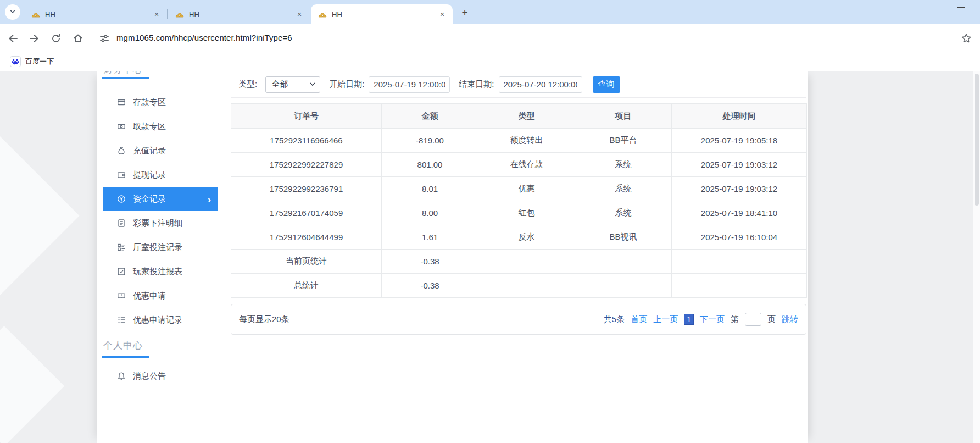  What do you see at coordinates (519, 262) in the screenshot?
I see `table-summary-row-page: 当前页统计 -0.38` at bounding box center [519, 262].